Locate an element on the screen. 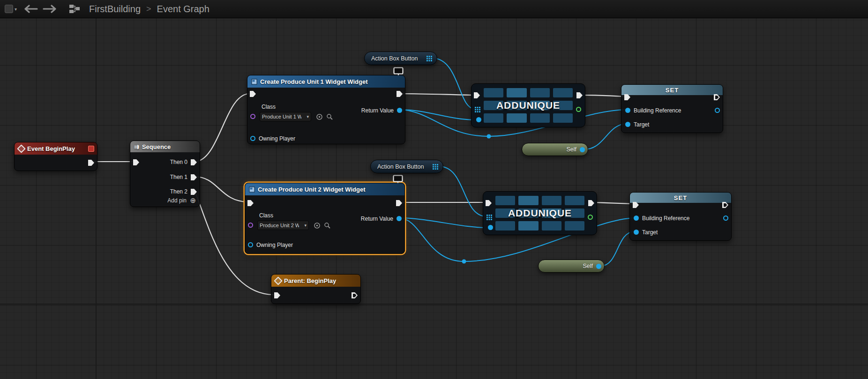 The width and height of the screenshot is (868, 379). node-event-beginplay: Event BeginPlay is located at coordinates (56, 156).